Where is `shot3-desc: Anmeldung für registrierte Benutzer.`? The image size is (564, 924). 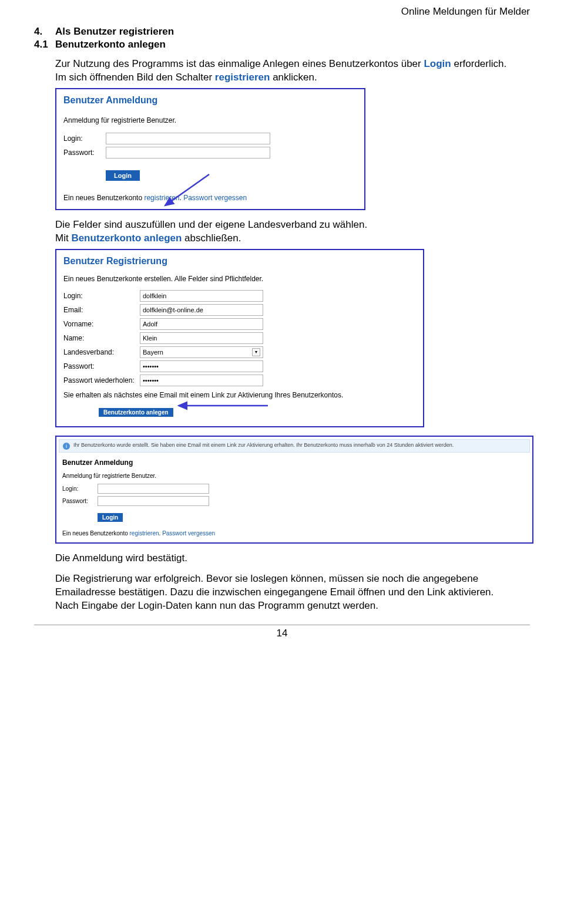 shot3-desc: Anmeldung für registrierte Benutzer. is located at coordinates (294, 476).